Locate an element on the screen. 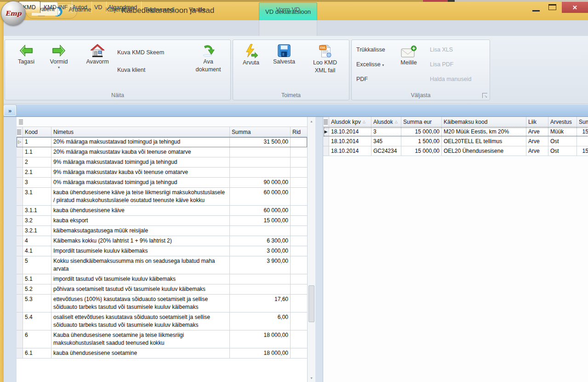 The image size is (588, 382). group-label-naita: Näita is located at coordinates (118, 95).